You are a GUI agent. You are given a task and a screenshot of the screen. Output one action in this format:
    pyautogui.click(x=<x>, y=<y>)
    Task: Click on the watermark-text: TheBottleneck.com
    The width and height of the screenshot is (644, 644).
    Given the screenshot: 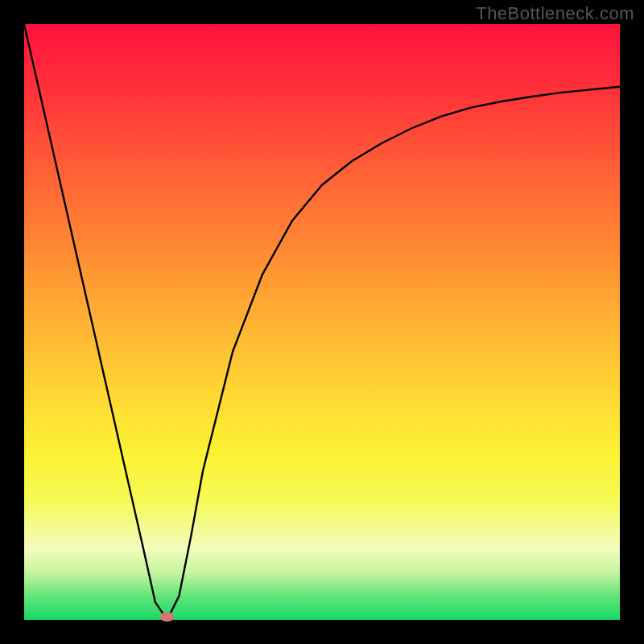 What is the action you would take?
    pyautogui.click(x=555, y=14)
    